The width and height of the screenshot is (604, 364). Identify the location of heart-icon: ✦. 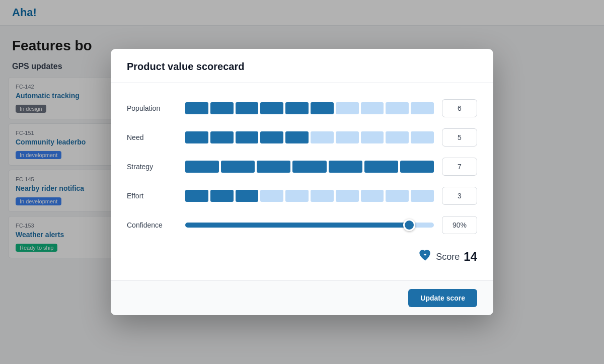
(425, 257).